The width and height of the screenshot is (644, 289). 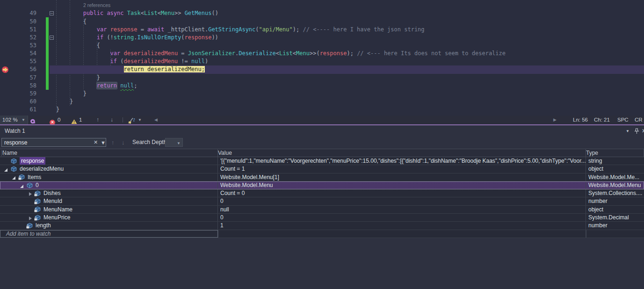 What do you see at coordinates (402, 210) in the screenshot?
I see `watch-value-cell: null` at bounding box center [402, 210].